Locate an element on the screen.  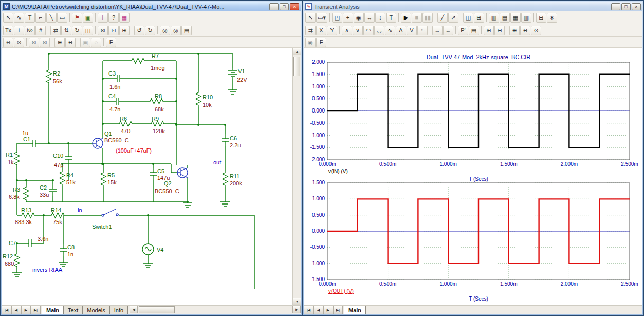
transistor-q2-symbol is located at coordinates (182, 173).